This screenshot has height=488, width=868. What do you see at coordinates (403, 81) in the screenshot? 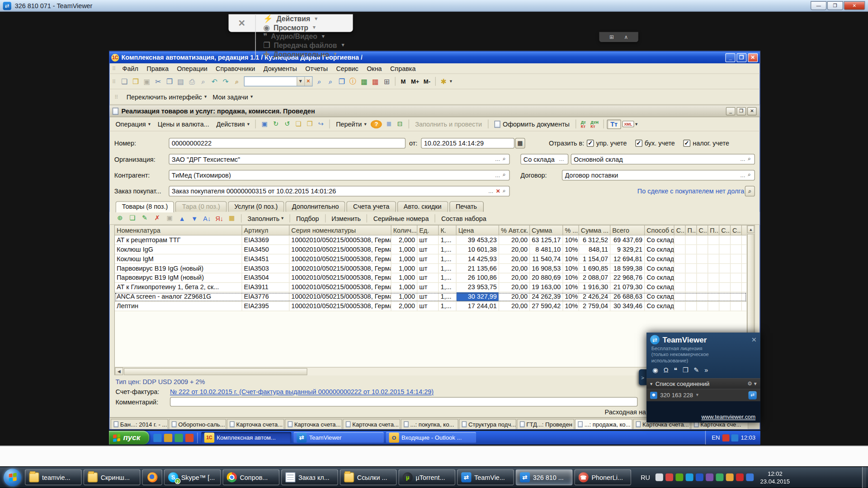
I see `memory-m-button: М` at bounding box center [403, 81].